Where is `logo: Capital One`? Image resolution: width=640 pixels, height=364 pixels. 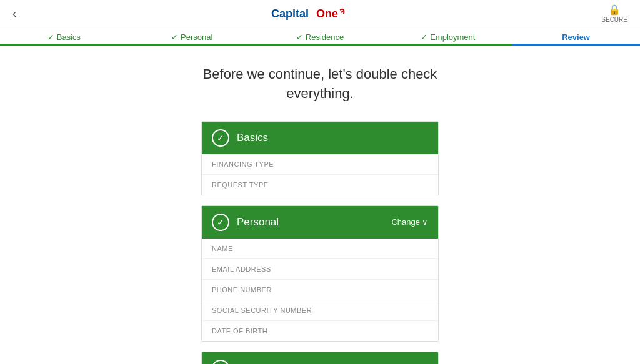 logo: Capital One is located at coordinates (309, 14).